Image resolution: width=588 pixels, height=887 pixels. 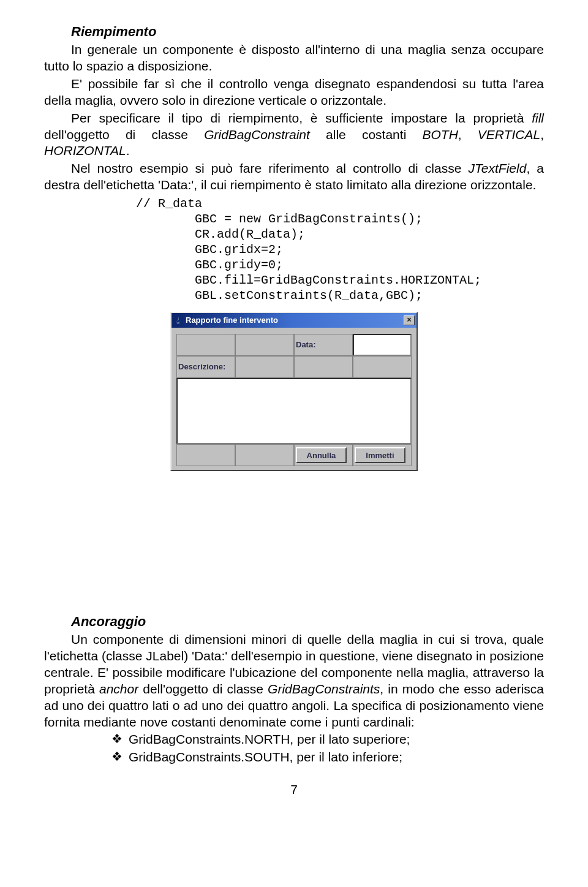 I want to click on button-cell-annulla: Annulla, so click(x=323, y=455).